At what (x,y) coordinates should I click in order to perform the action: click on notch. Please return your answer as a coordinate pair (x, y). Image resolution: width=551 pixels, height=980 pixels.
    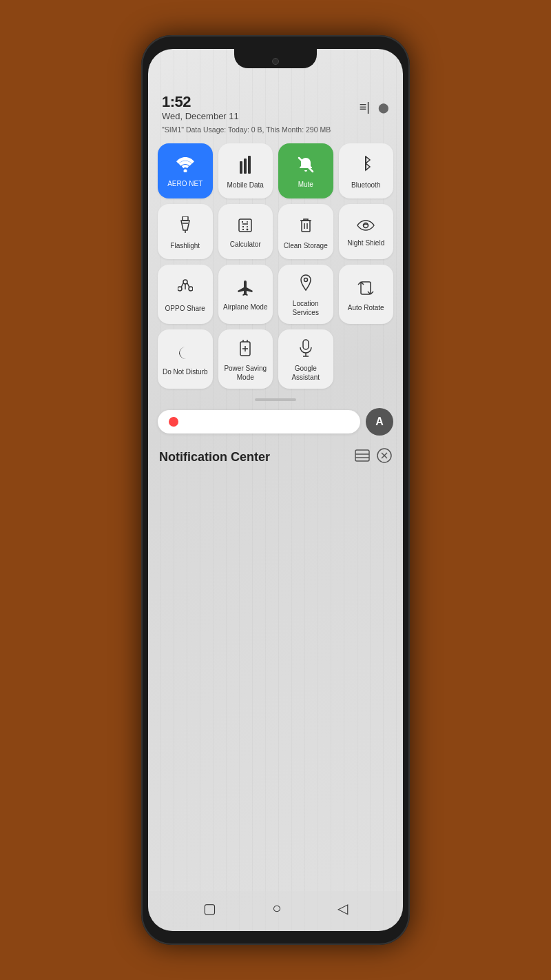
    Looking at the image, I should click on (276, 59).